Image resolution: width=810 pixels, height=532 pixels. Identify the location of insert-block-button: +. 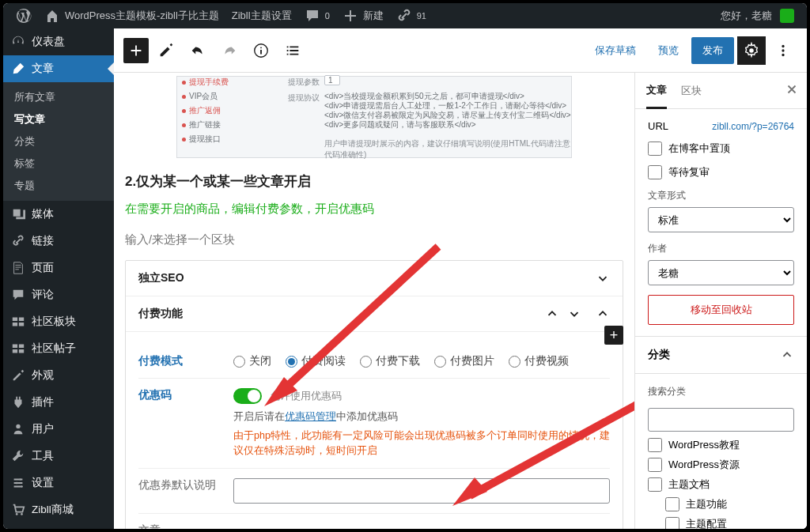
(614, 335).